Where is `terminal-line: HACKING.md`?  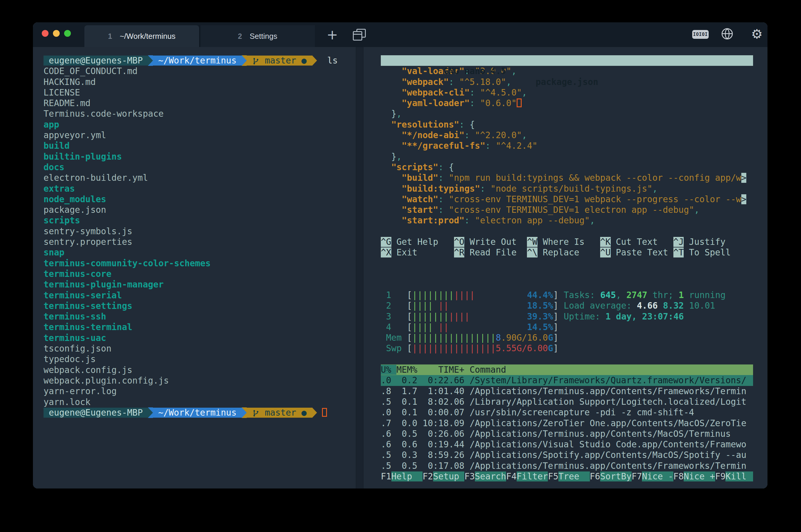 terminal-line: HACKING.md is located at coordinates (200, 82).